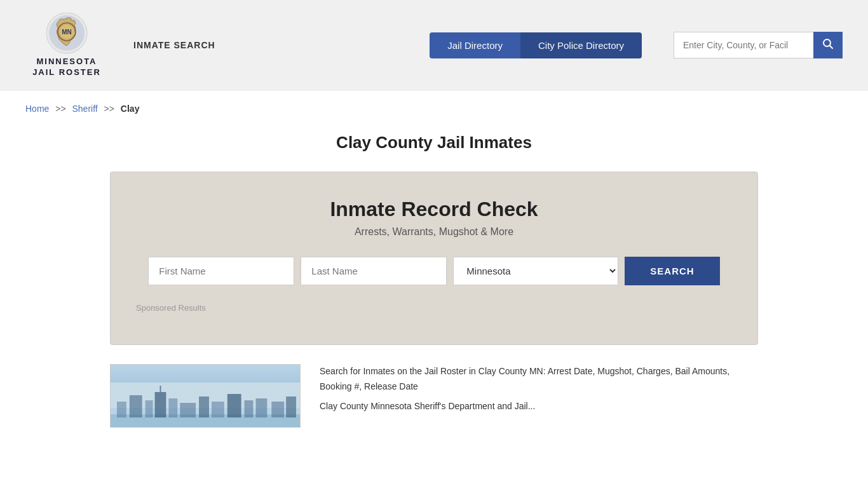 The height and width of the screenshot is (488, 868). What do you see at coordinates (374, 271) in the screenshot?
I see `last-name-input` at bounding box center [374, 271].